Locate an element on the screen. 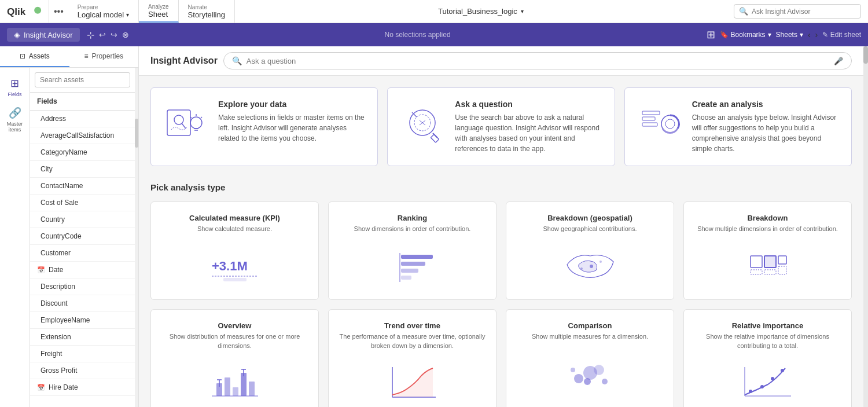 This screenshot has height=407, width=868. analysis-card-overview: Overview Show distribution of measures f… is located at coordinates (235, 358).